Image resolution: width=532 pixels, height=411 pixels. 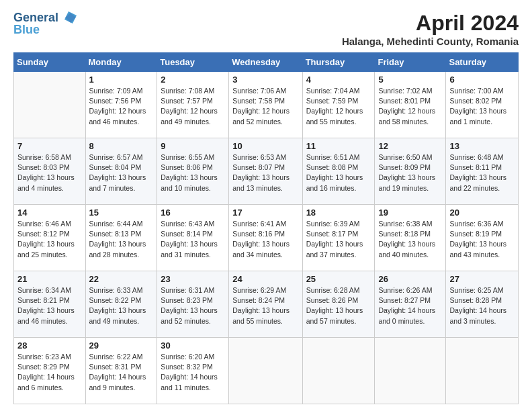 What do you see at coordinates (122, 306) in the screenshot?
I see `day-info: Sunrise: 6:33 AMSunset: 8:22 PMDaylight:…` at bounding box center [122, 306].